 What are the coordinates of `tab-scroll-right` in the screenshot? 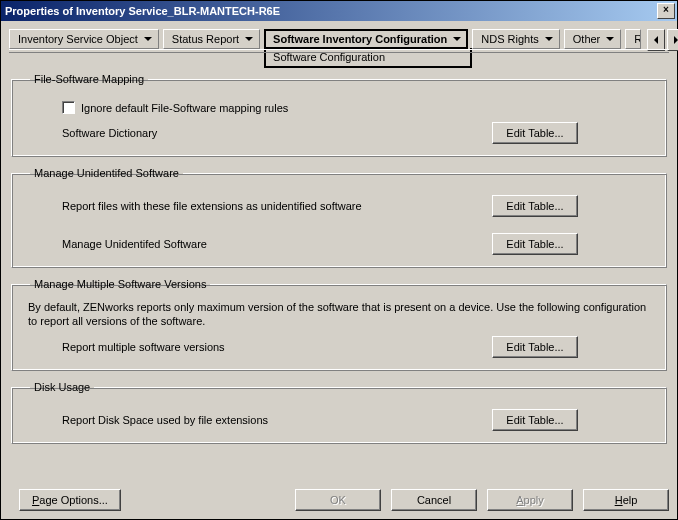 It's located at (672, 40).